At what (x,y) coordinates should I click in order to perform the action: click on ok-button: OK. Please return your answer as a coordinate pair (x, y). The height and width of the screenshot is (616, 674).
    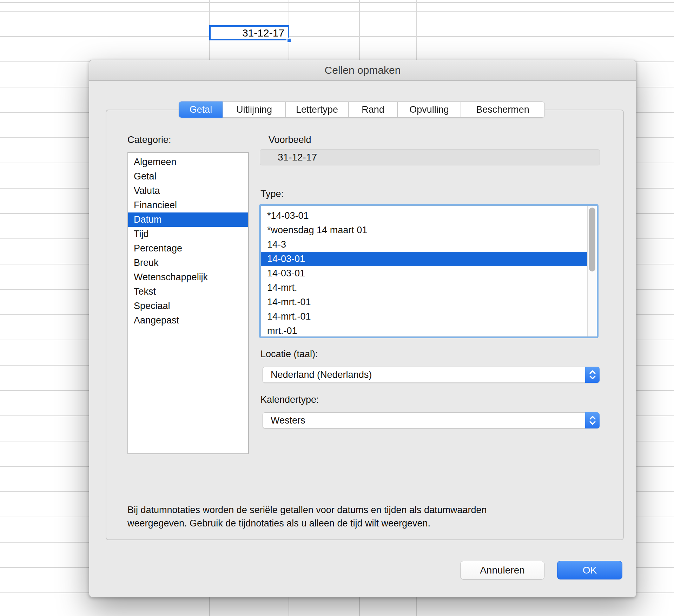
    Looking at the image, I should click on (590, 570).